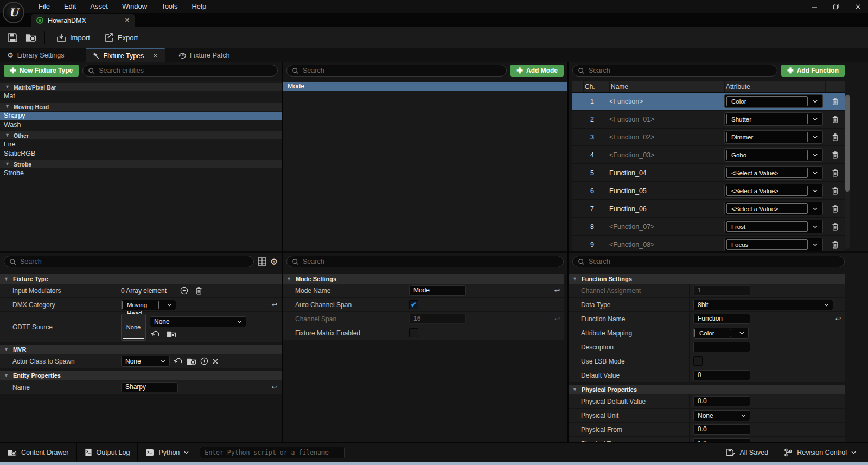 The height and width of the screenshot is (465, 868). I want to click on menu-tools: Tools, so click(169, 7).